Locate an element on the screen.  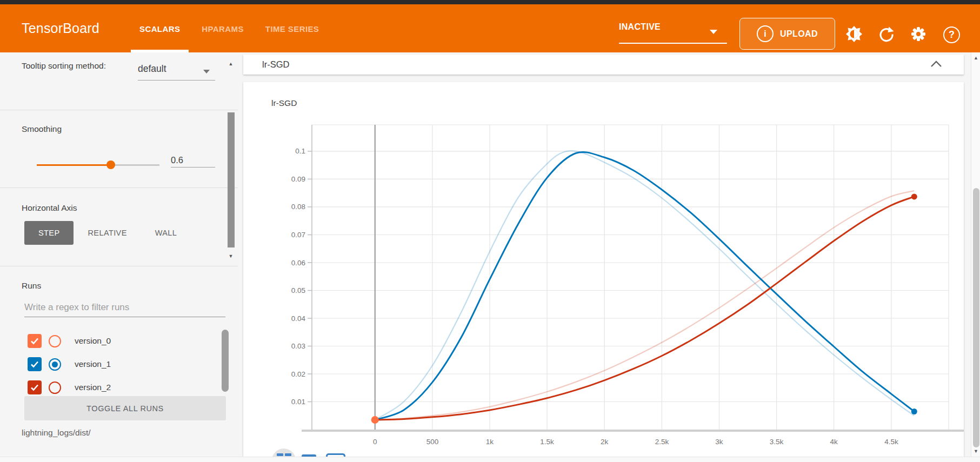
status-underline is located at coordinates (673, 43).